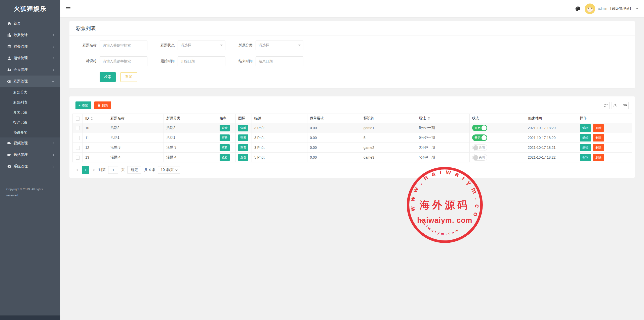 The image size is (644, 320). Describe the element at coordinates (124, 61) in the screenshot. I see `identifier-input` at that location.